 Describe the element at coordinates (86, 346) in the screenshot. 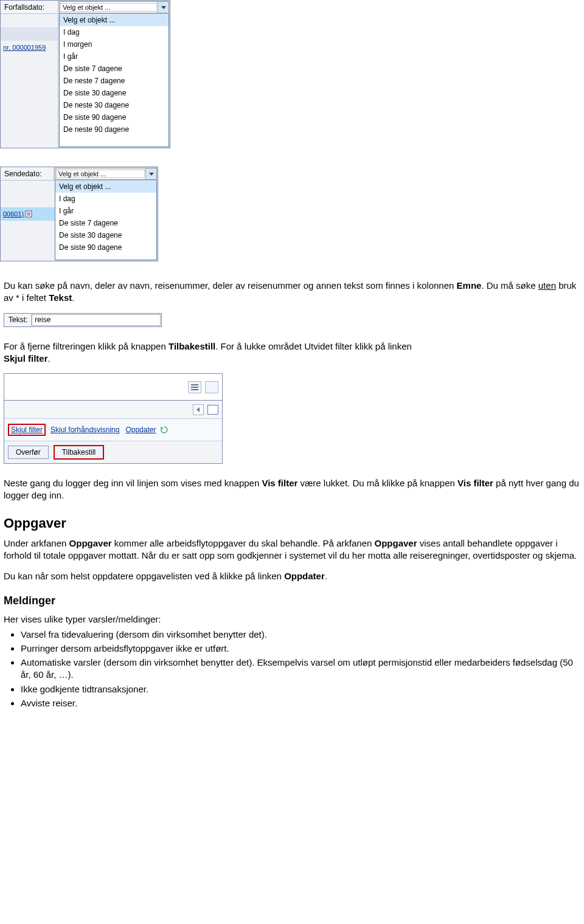

I see `text: For å fjerne filtreringen klikk på knapp…` at that location.